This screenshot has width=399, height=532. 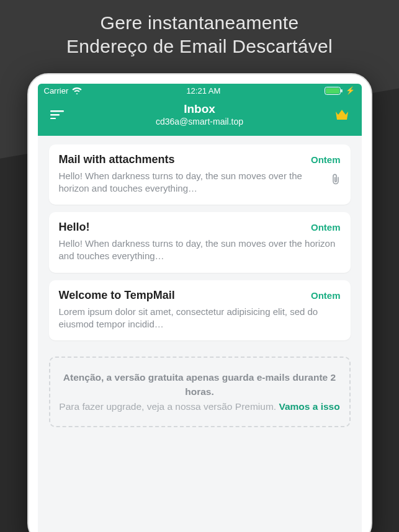 I want to click on notice-line-1: Atenção, a versão gratuita apenas guarda…, so click(x=200, y=384).